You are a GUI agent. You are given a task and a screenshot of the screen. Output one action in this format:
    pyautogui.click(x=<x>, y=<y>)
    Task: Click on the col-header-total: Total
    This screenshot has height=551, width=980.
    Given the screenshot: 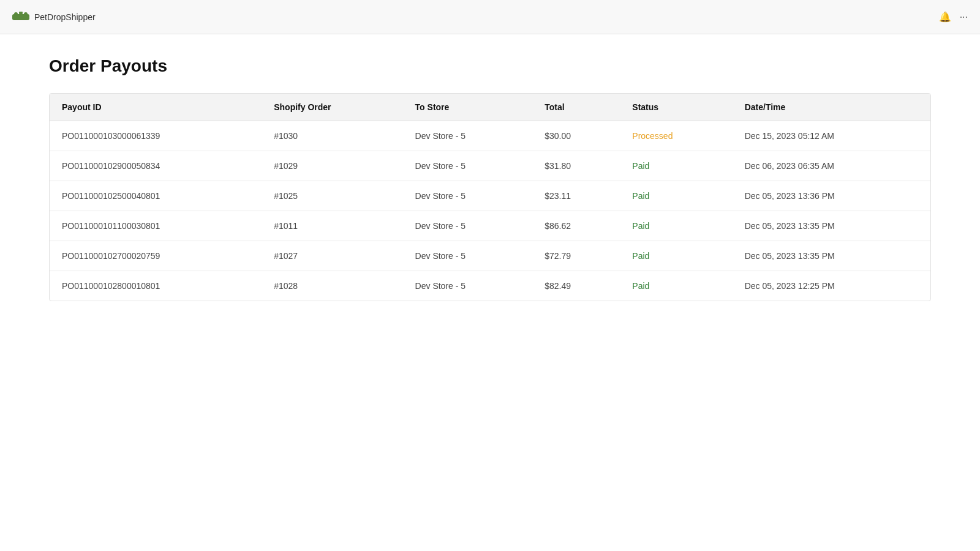 What is the action you would take?
    pyautogui.click(x=576, y=108)
    